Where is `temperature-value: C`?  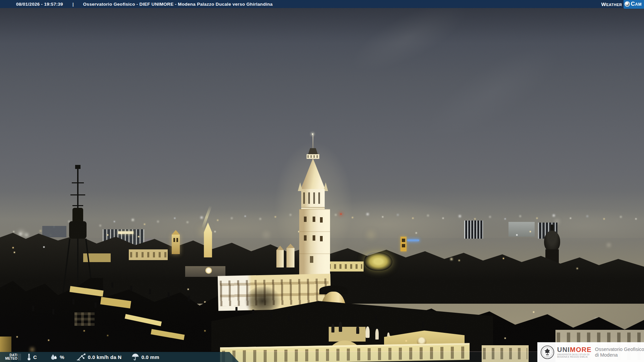
temperature-value: C is located at coordinates (35, 357).